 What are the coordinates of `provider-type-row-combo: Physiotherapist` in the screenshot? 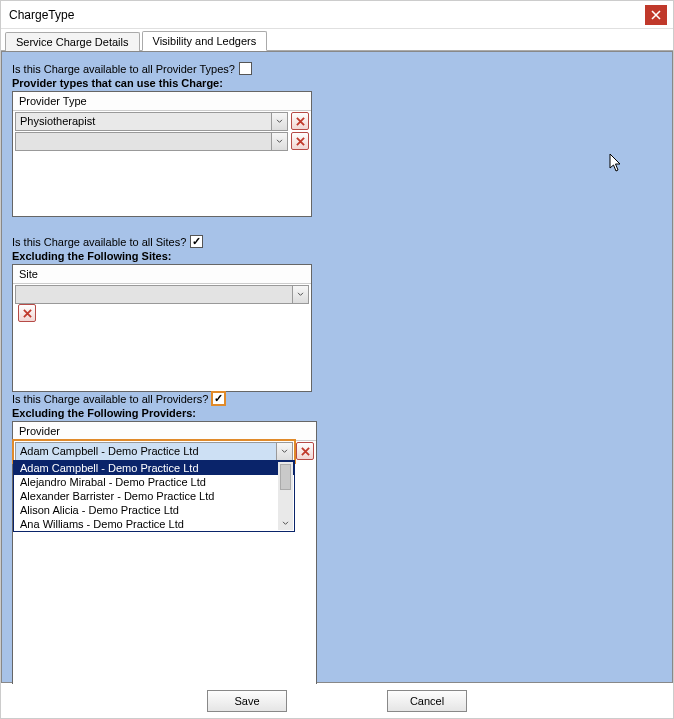 It's located at (152, 122).